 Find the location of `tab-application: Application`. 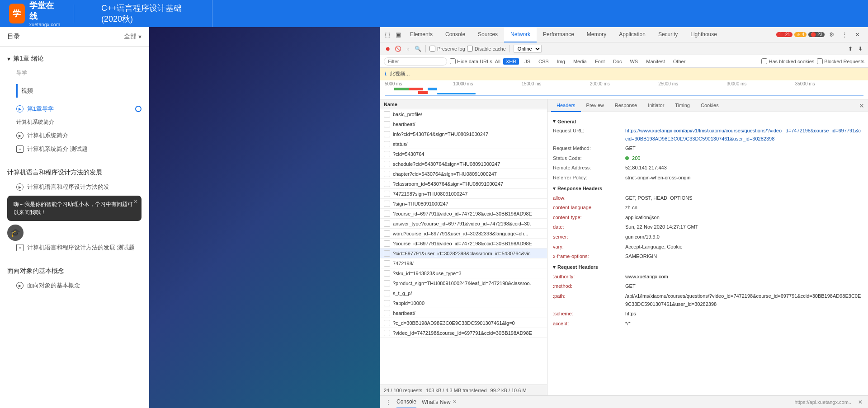

tab-application: Application is located at coordinates (632, 35).